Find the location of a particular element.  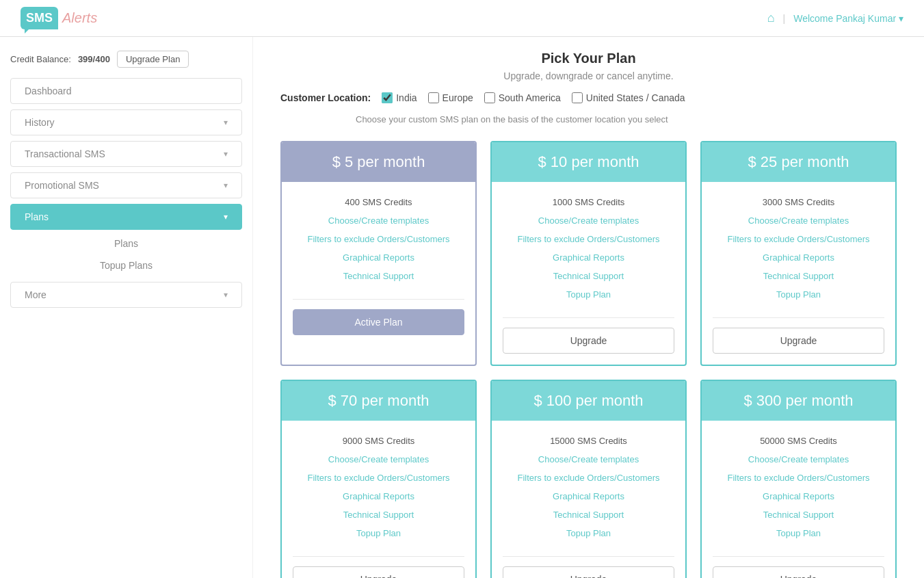

logo-sms: SMS is located at coordinates (40, 18).